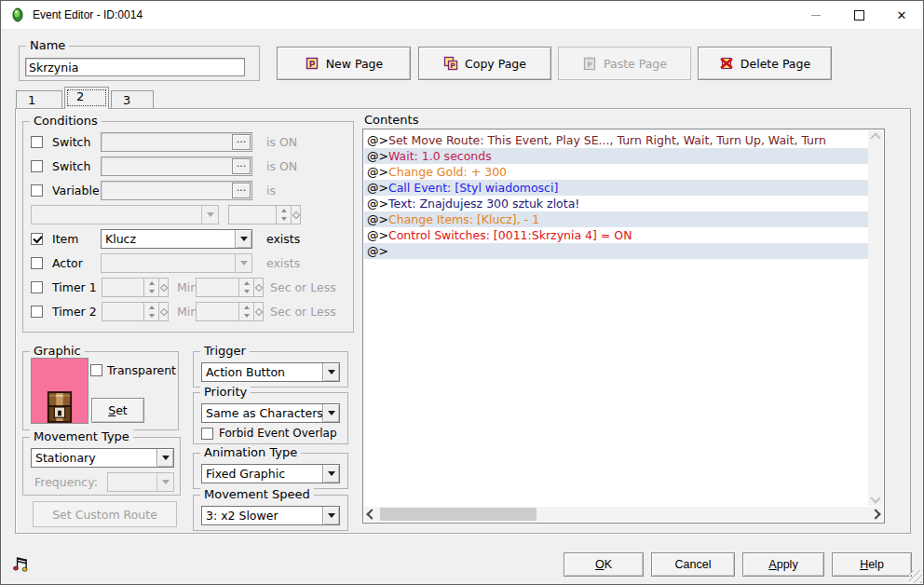 The height and width of the screenshot is (585, 924). Describe the element at coordinates (142, 371) in the screenshot. I see `transparent-label: Transparent` at that location.